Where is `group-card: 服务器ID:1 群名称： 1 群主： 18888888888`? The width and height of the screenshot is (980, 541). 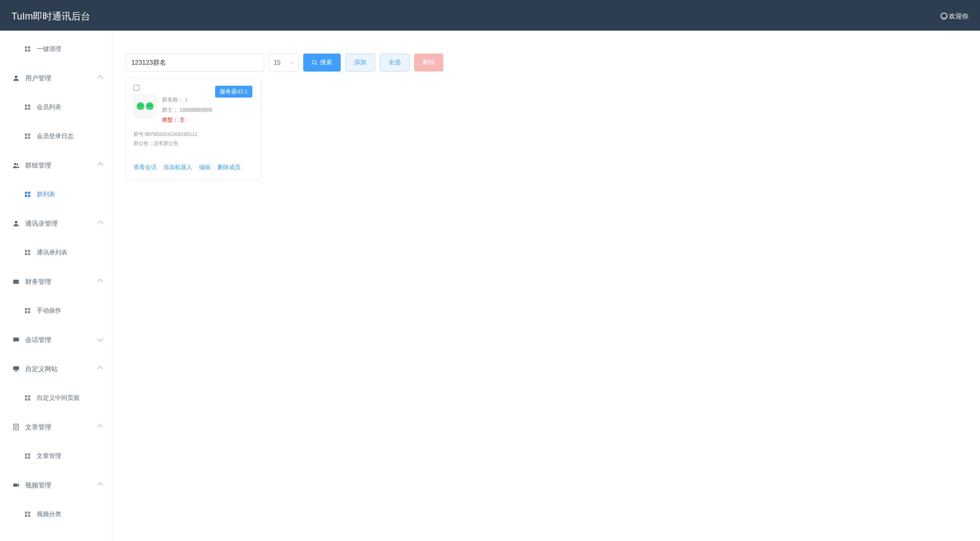
group-card: 服务器ID:1 群名称： 1 群主： 18888888888 is located at coordinates (193, 129).